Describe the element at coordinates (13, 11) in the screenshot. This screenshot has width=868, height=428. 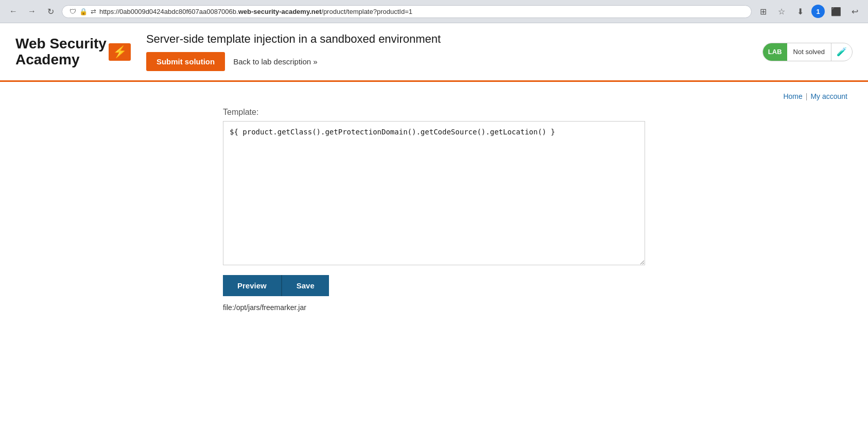
I see `back-button: ←` at that location.